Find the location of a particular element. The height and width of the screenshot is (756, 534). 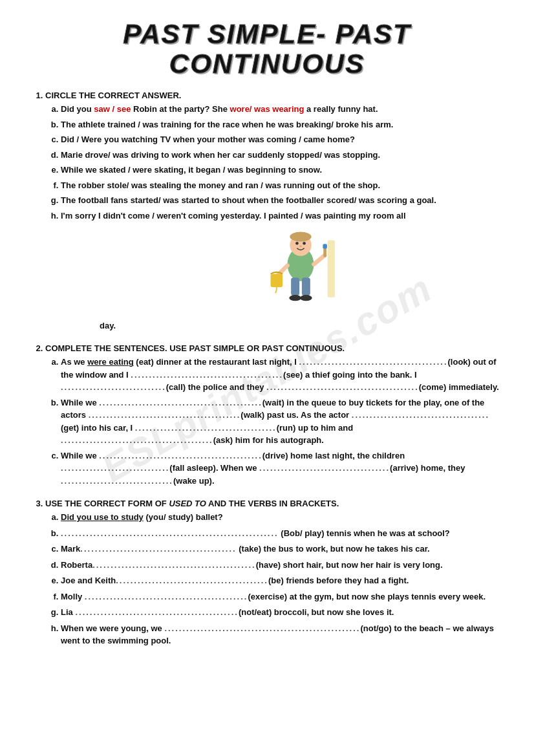

example-answer: Did you use to study is located at coordinates (102, 517).